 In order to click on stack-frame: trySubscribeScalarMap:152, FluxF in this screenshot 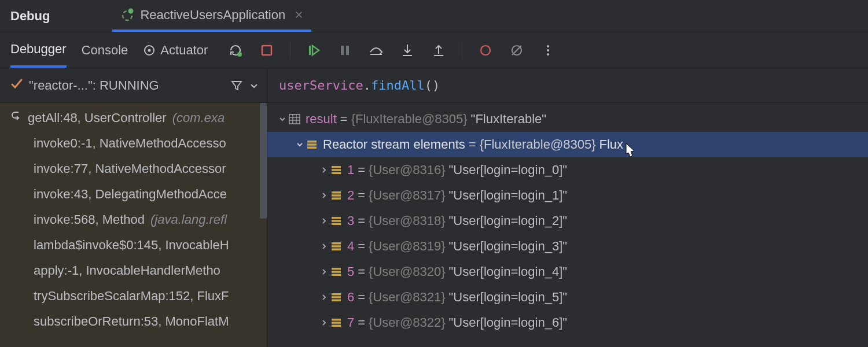, I will do `click(133, 296)`.